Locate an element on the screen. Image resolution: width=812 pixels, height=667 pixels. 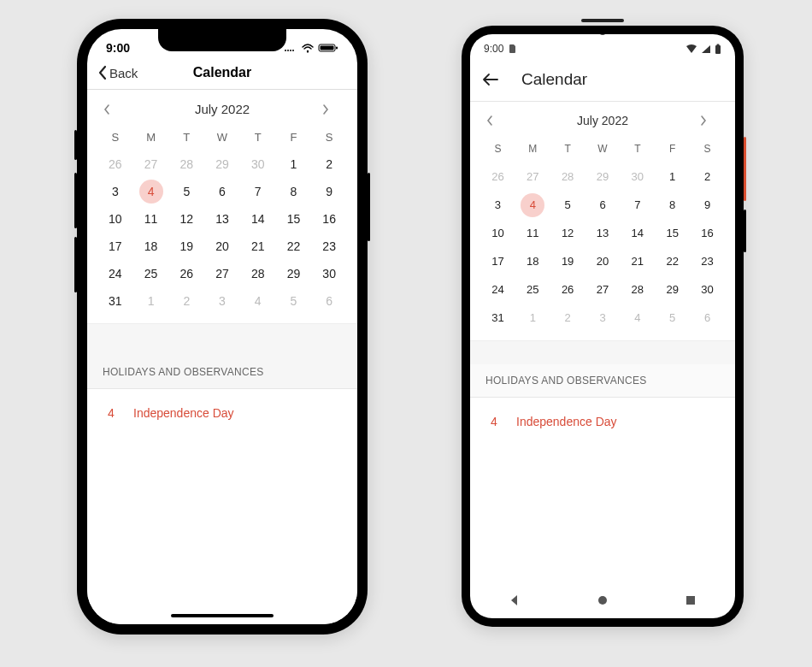
android-nav-recent is located at coordinates (691, 600).